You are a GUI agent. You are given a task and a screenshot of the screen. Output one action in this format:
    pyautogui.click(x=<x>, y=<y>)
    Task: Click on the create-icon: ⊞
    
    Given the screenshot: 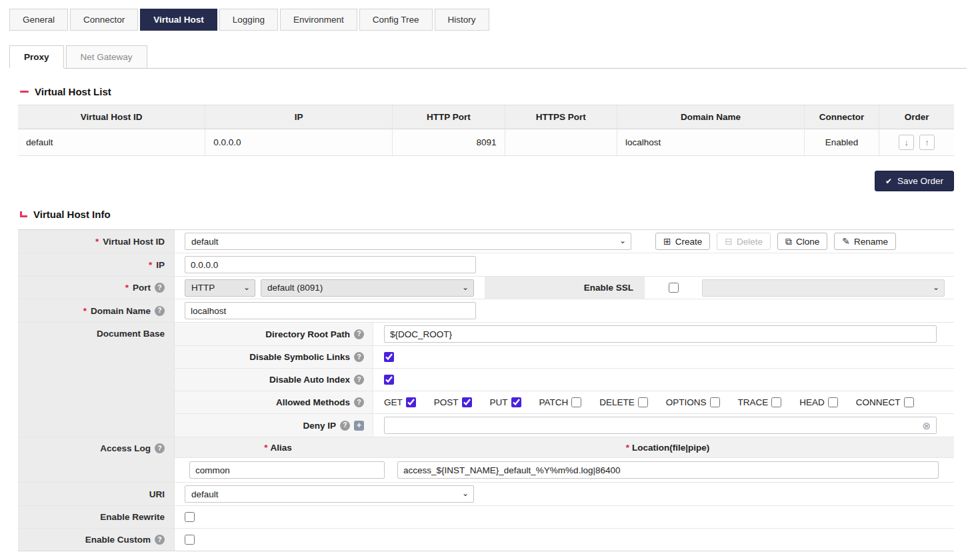 What is the action you would take?
    pyautogui.click(x=667, y=241)
    